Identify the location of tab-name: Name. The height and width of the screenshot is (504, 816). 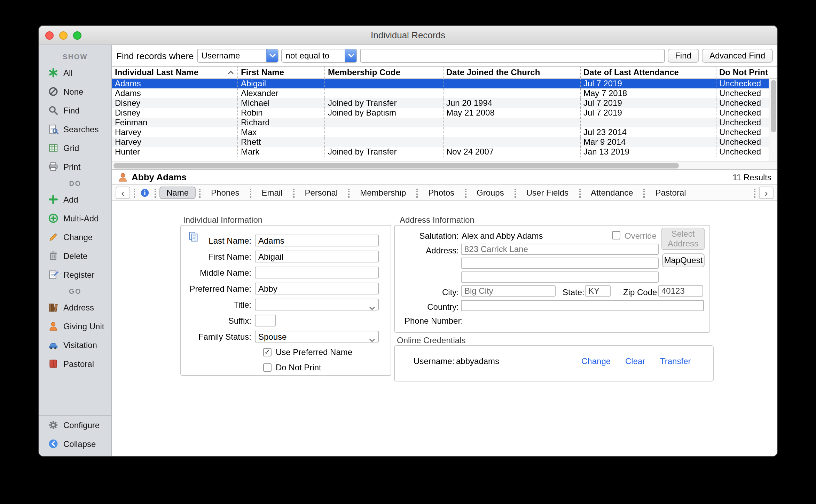
(178, 193).